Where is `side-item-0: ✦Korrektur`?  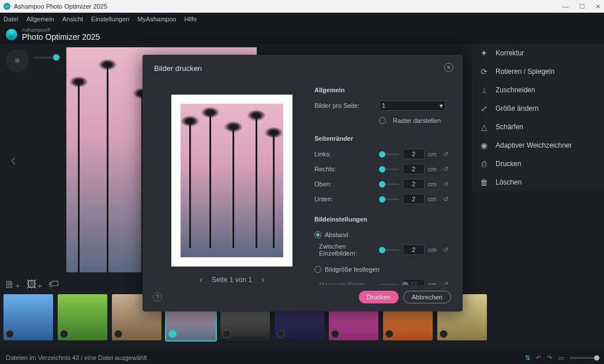 side-item-0: ✦Korrektur is located at coordinates (538, 53).